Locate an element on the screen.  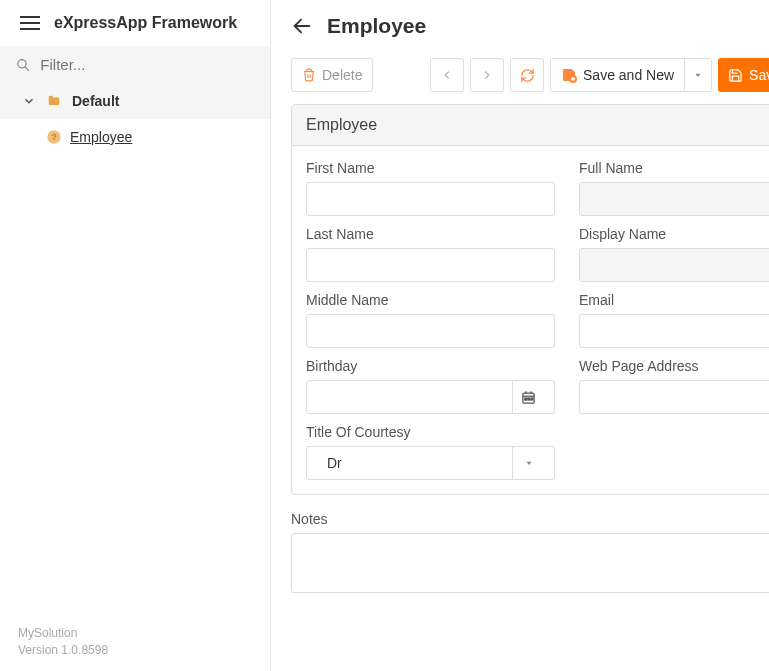
input-middle-name is located at coordinates (430, 331).